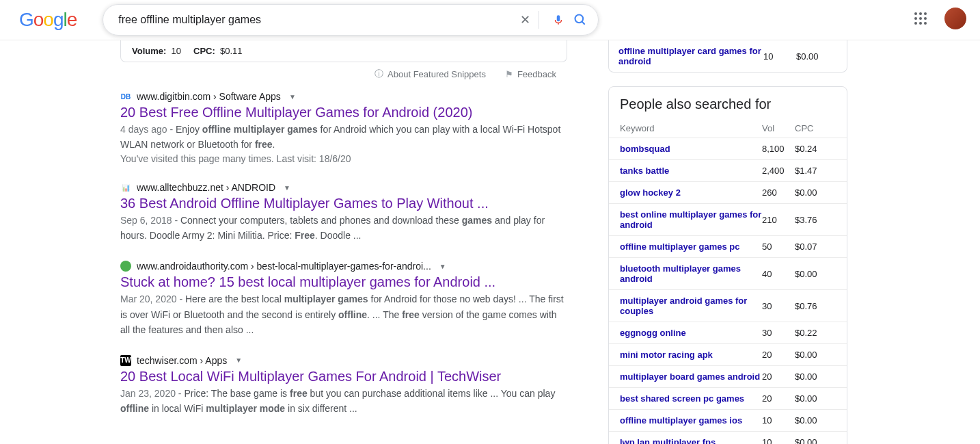 Image resolution: width=980 pixels, height=444 pixels. I want to click on breadcrumb-text: techwiser.com › Apps, so click(182, 361).